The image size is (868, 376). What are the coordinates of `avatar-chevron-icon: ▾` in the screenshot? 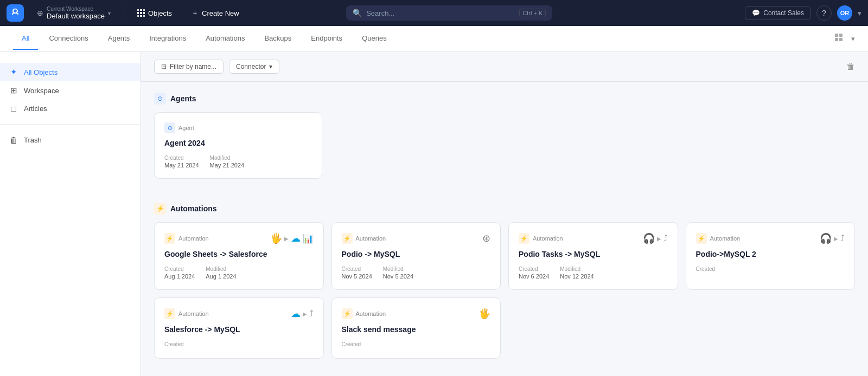 It's located at (859, 13).